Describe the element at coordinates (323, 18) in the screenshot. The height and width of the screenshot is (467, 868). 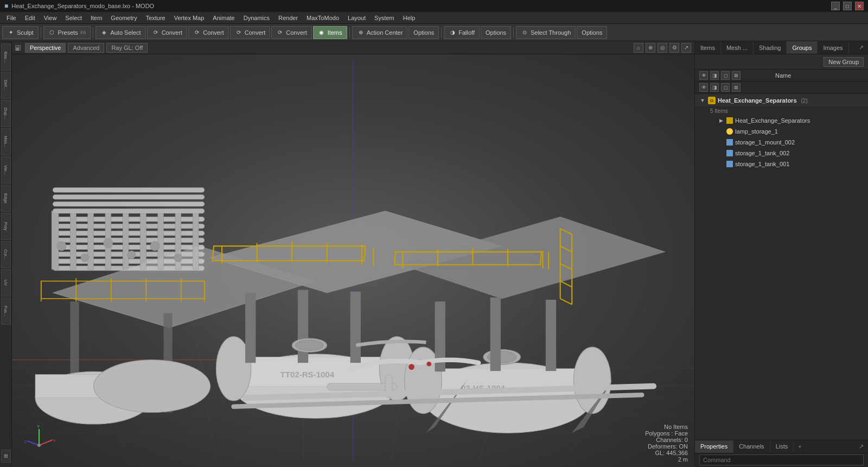
I see `menu-maxtomode: MaxToModo` at that location.